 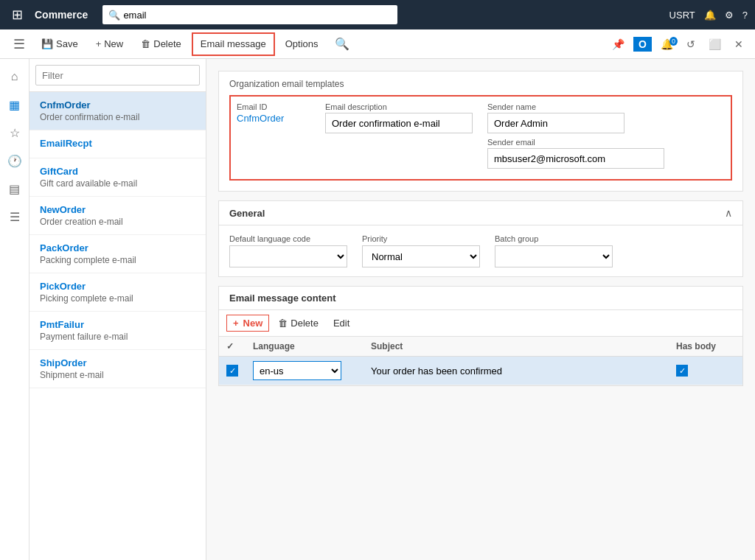 What do you see at coordinates (118, 331) in the screenshot?
I see `list-item: PmtFailur Payment failure e-mail` at bounding box center [118, 331].